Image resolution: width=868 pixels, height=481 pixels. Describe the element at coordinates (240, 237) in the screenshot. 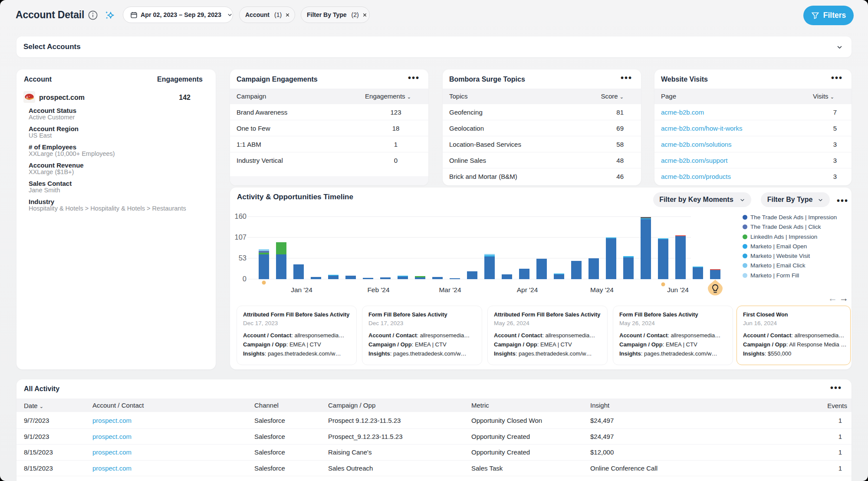

I see `svg-text: 107` at that location.